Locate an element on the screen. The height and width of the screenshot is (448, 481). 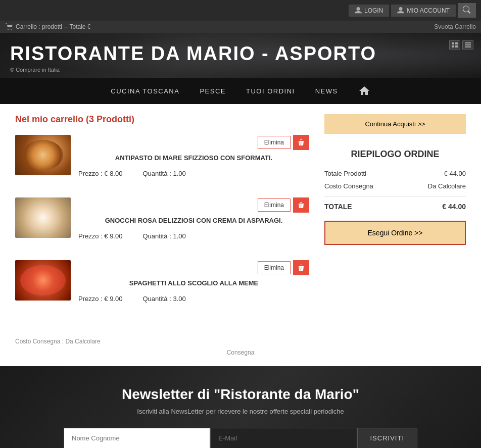
cart-item-actions-2: Elimina is located at coordinates (194, 205).